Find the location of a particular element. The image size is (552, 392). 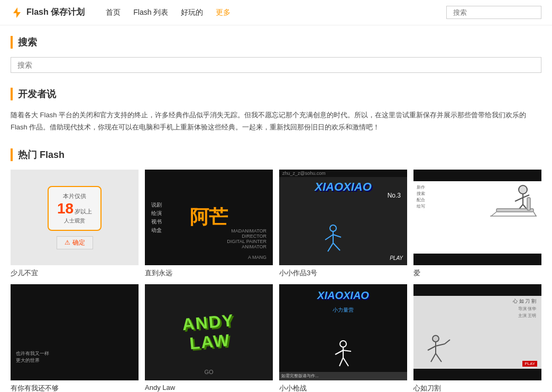

header: Flash 保存计划 首页 Flash 列表 好玩的 更多 is located at coordinates (276, 13).